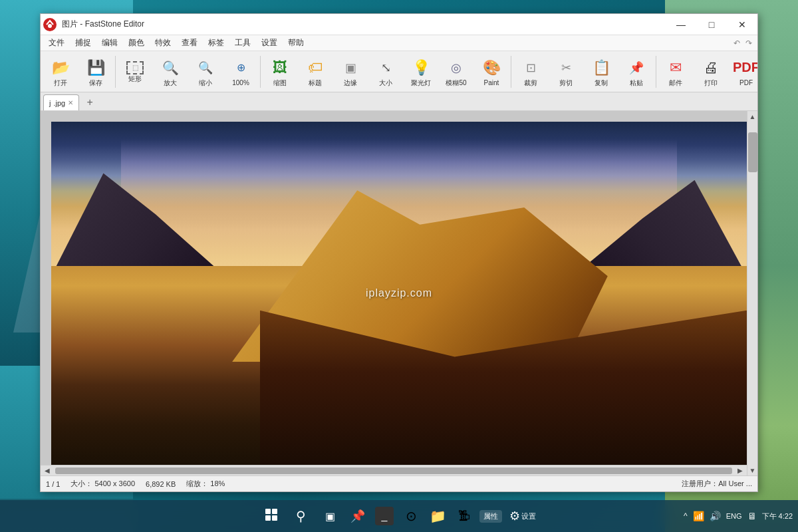 This screenshot has height=532, width=798. Describe the element at coordinates (280, 72) in the screenshot. I see `toolbar-thumb-button: 🖼 缩图` at that location.